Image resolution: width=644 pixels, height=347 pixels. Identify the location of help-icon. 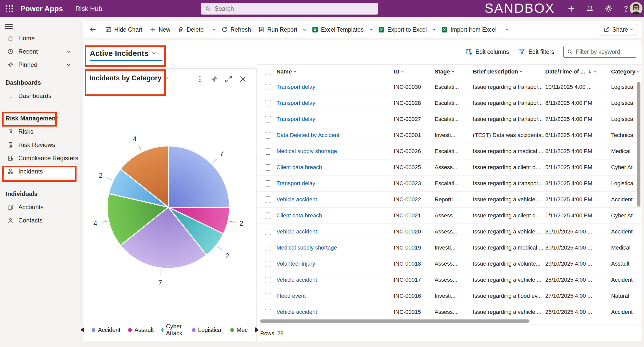
(626, 9).